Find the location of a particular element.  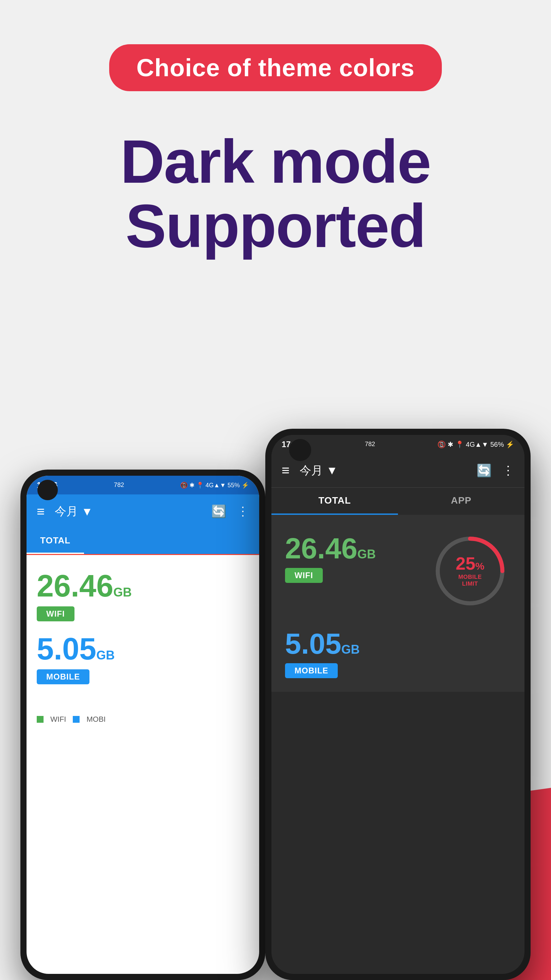

hamburger-icon-front: ≡ is located at coordinates (286, 470).